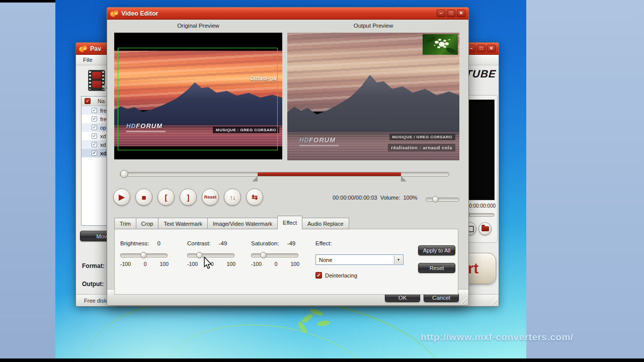  What do you see at coordinates (223, 243) in the screenshot?
I see `contrast-value: -49` at bounding box center [223, 243].